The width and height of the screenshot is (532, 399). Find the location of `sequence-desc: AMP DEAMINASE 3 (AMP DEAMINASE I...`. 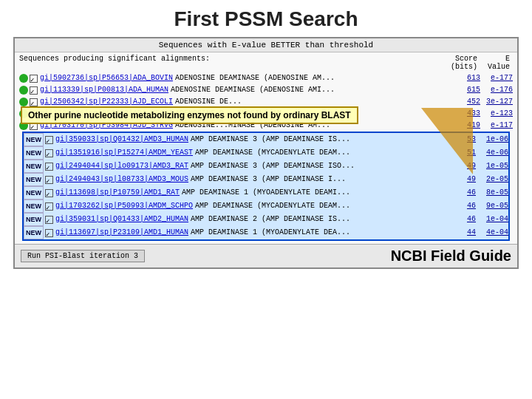

sequence-desc: AMP DEAMINASE 3 (AMP DEAMINASE I... is located at coordinates (321, 180).